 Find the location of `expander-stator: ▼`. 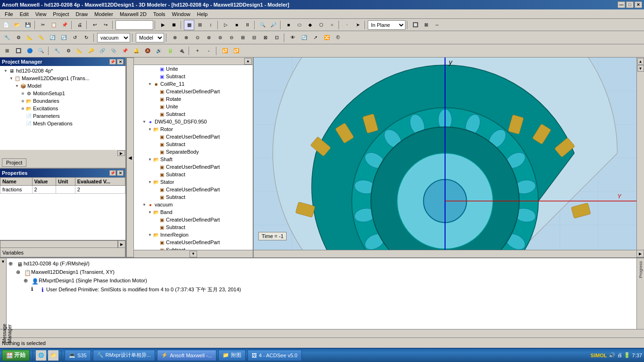

expander-stator: ▼ is located at coordinates (150, 182).